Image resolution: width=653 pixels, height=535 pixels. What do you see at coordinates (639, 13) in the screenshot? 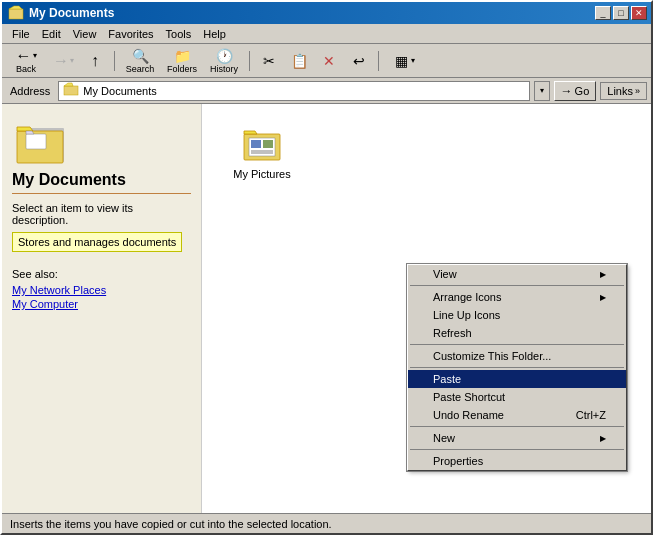
I see `close-button: ✕` at bounding box center [639, 13].